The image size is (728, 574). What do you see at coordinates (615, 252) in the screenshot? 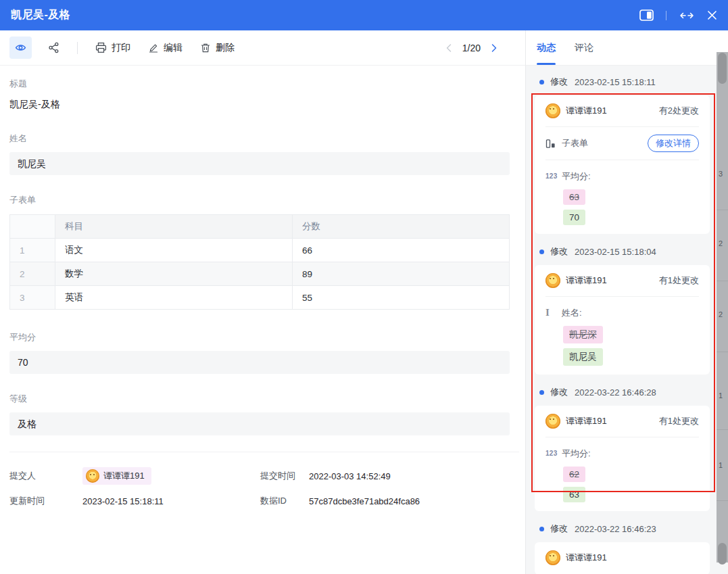
I see `activity-time: 2023-02-15 15:18:04` at bounding box center [615, 252].